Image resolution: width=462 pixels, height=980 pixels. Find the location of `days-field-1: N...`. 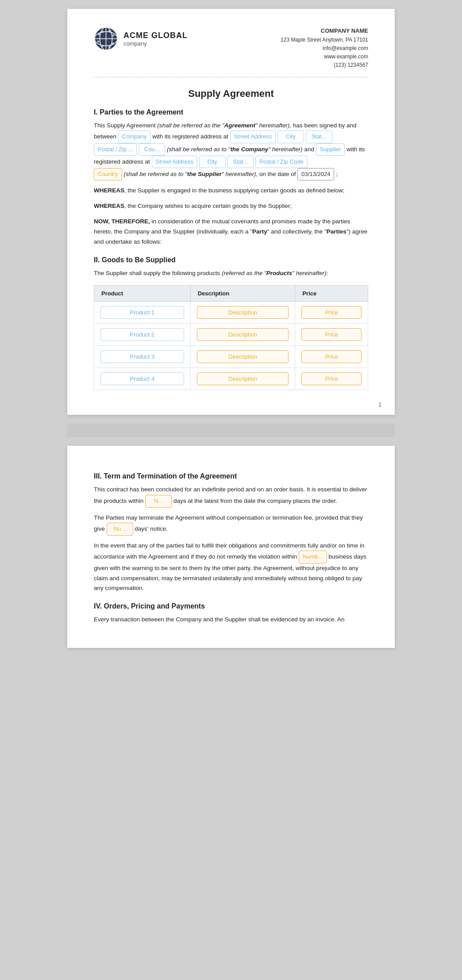

days-field-1: N... is located at coordinates (158, 501).